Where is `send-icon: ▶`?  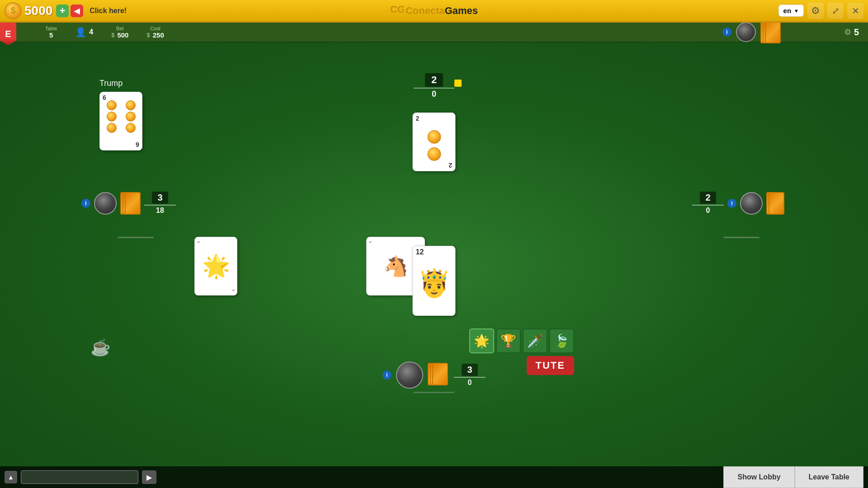
send-icon: ▶ is located at coordinates (149, 477).